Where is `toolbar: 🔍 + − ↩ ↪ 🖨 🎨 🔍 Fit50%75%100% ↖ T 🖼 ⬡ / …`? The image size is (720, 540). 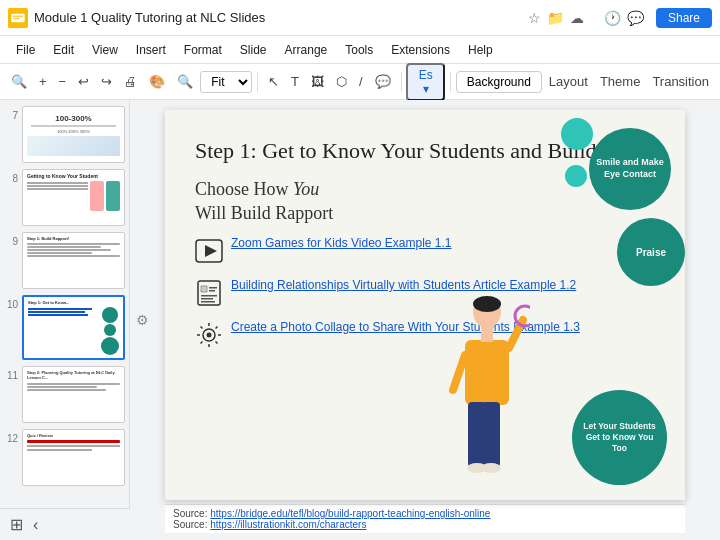 toolbar: 🔍 + − ↩ ↪ 🖨 🎨 🔍 Fit50%75%100% ↖ T 🖼 ⬡ / … is located at coordinates (360, 82).